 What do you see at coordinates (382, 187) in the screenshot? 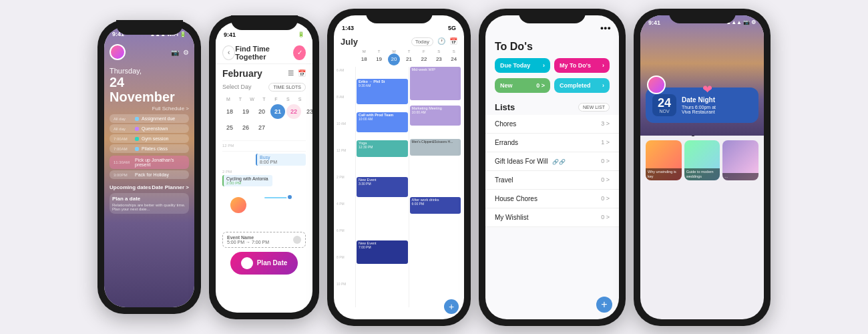
I see `event-new1: New Event 3:30 PM` at bounding box center [382, 187].